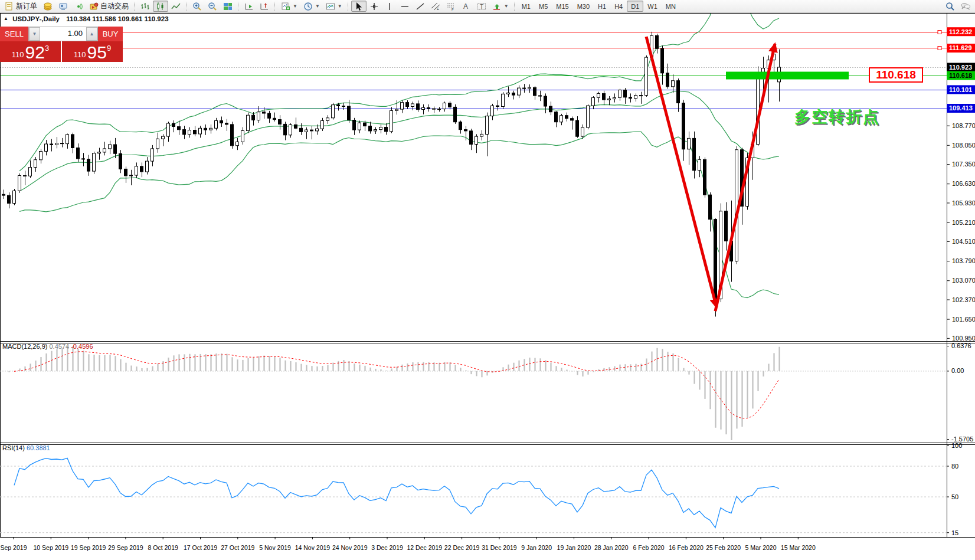  What do you see at coordinates (264, 6) in the screenshot?
I see `chart-shift-icon` at bounding box center [264, 6].